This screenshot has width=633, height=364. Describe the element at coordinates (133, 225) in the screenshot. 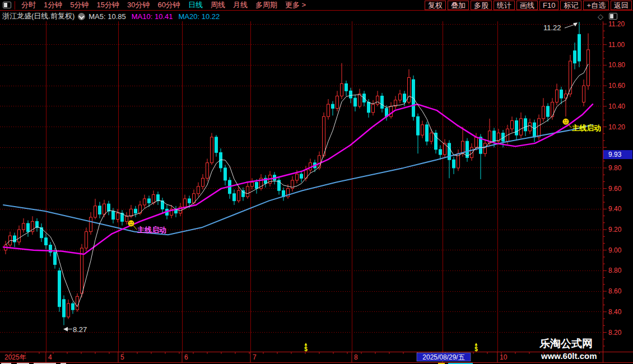

I see `signal-smiley-icon` at that location.